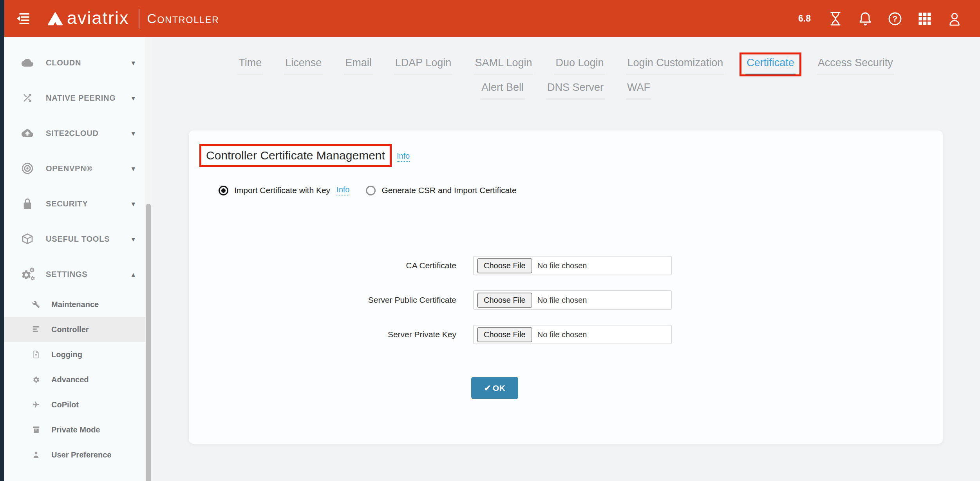 The image size is (980, 481). Describe the element at coordinates (2, 240) in the screenshot. I see `left-edge-strip` at that location.